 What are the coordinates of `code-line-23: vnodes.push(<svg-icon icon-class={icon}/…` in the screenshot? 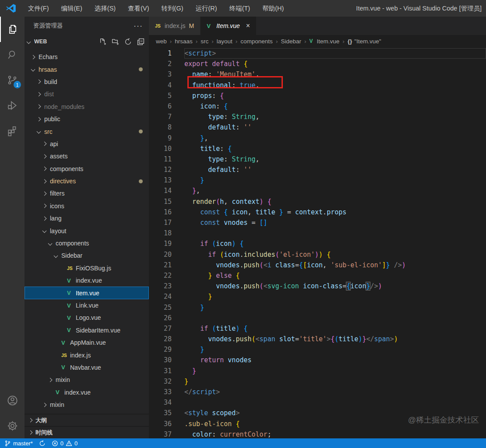 It's located at (335, 286).